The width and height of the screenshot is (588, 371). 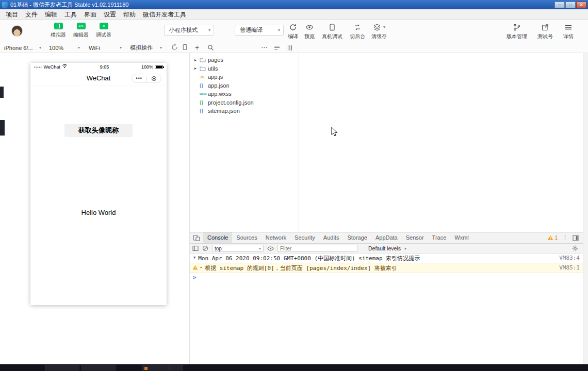 I want to click on real-device-icon, so click(x=332, y=27).